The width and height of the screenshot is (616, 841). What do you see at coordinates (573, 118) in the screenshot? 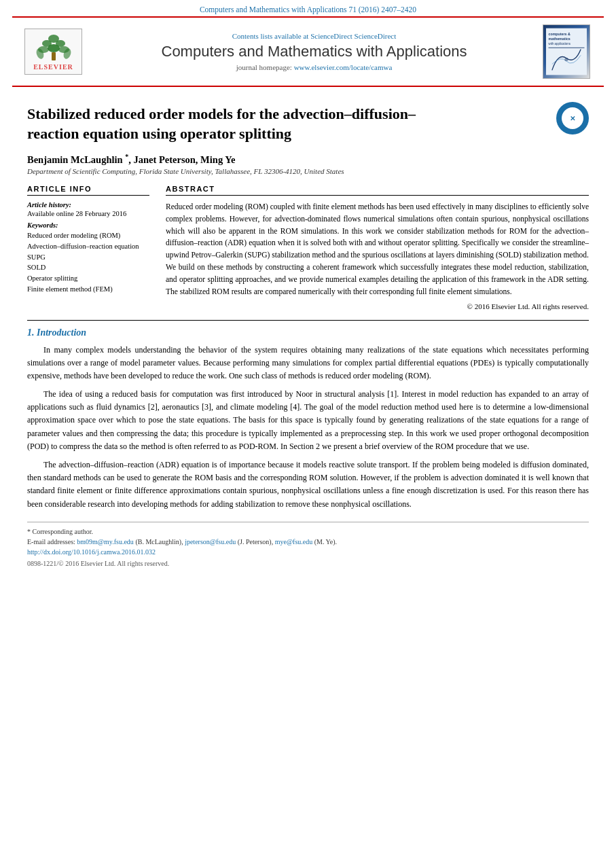
I see `crossmark-badge: ✕` at bounding box center [573, 118].